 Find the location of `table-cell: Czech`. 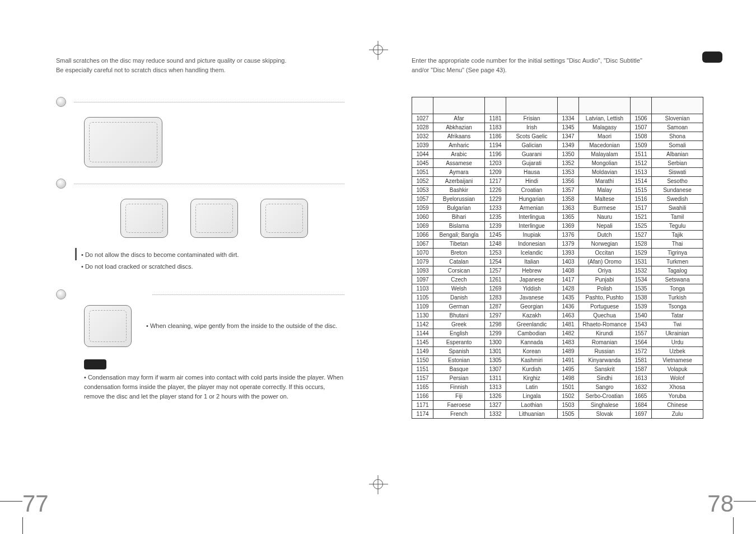

table-cell: Czech is located at coordinates (459, 280).